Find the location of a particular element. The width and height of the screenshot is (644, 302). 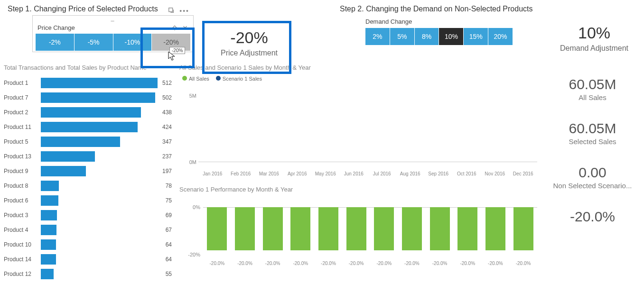

slicer-option: 5% is located at coordinates (402, 37).